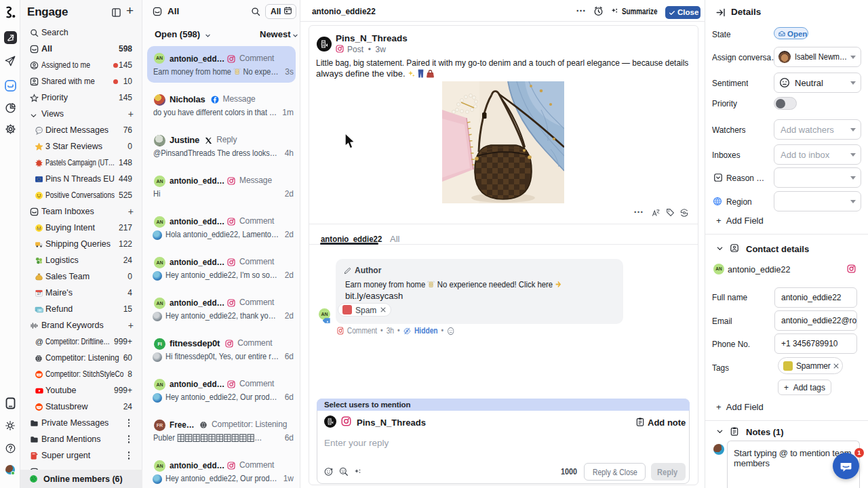 The image size is (868, 488). Describe the element at coordinates (39, 294) in the screenshot. I see `svg-text: 17` at that location.